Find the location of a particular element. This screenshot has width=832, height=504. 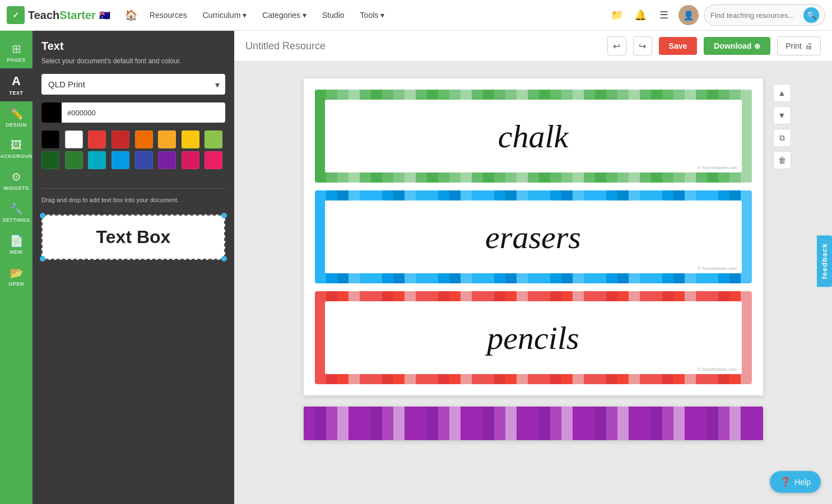

help-circle-icon: ❓ is located at coordinates (785, 482).